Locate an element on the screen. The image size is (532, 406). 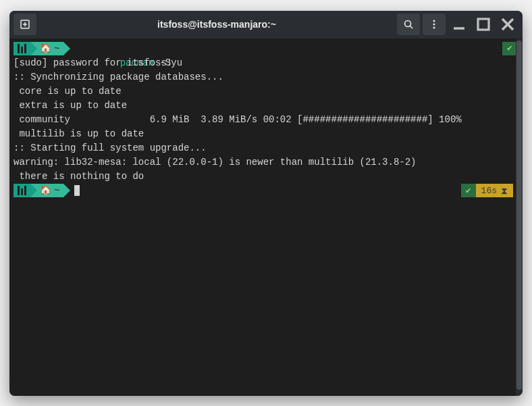
elapsed-time: 16s is located at coordinates (489, 191).